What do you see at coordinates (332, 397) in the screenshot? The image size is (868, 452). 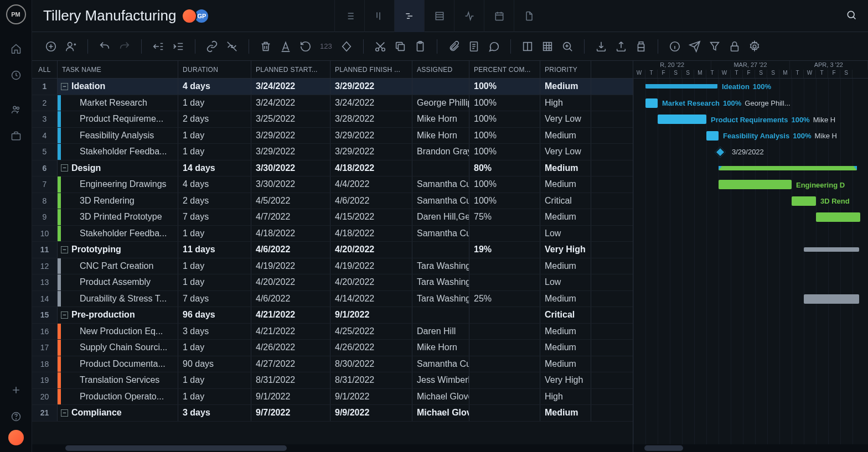 I see `task-row: 20 Production Operato... 1 day 9/1/2022 …` at bounding box center [332, 397].